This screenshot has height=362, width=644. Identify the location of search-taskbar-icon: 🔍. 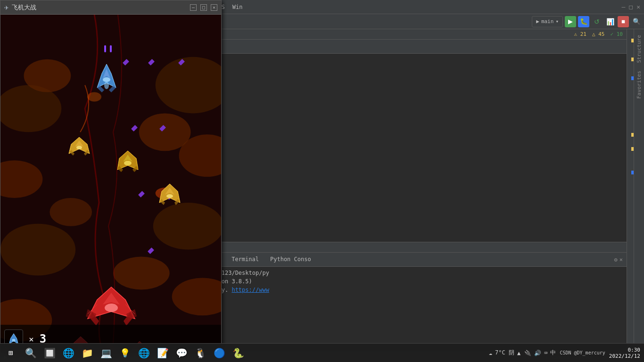
(31, 353).